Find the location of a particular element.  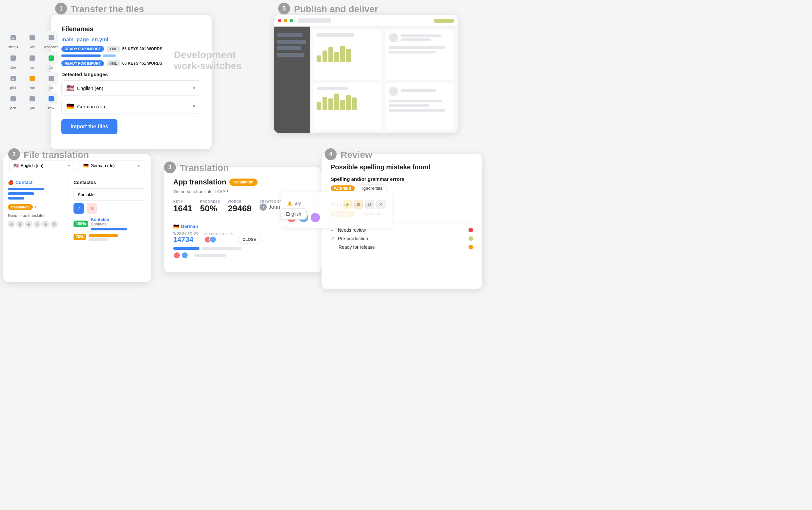

source-lang-selector: 🇺🇸 English (en) ▼ is located at coordinates (42, 166).